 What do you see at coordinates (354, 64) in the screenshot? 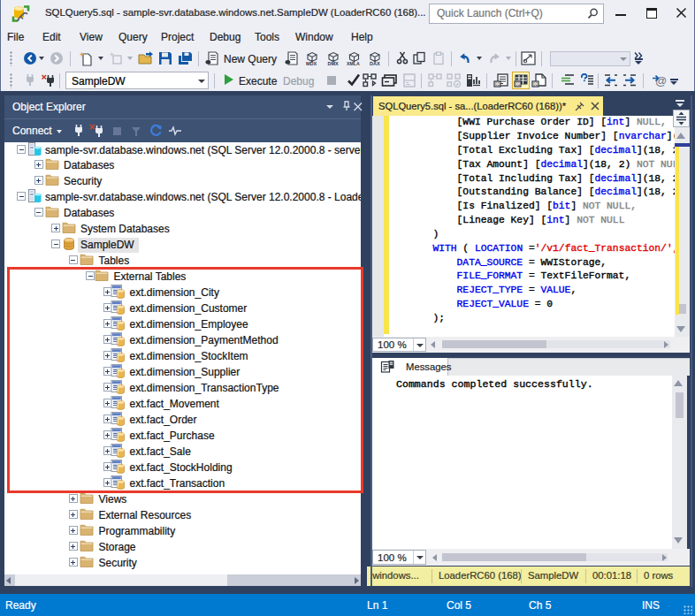
I see `svg-text: XMLA` at bounding box center [354, 64].